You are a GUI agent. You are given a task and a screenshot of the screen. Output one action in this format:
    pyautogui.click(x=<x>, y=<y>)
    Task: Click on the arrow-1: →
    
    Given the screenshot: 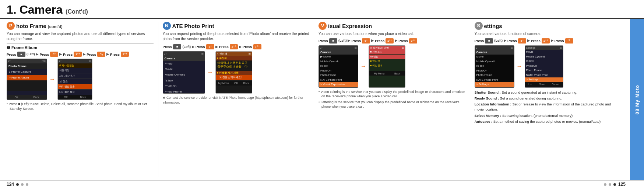 What is the action you would take?
    pyautogui.click(x=52, y=79)
    